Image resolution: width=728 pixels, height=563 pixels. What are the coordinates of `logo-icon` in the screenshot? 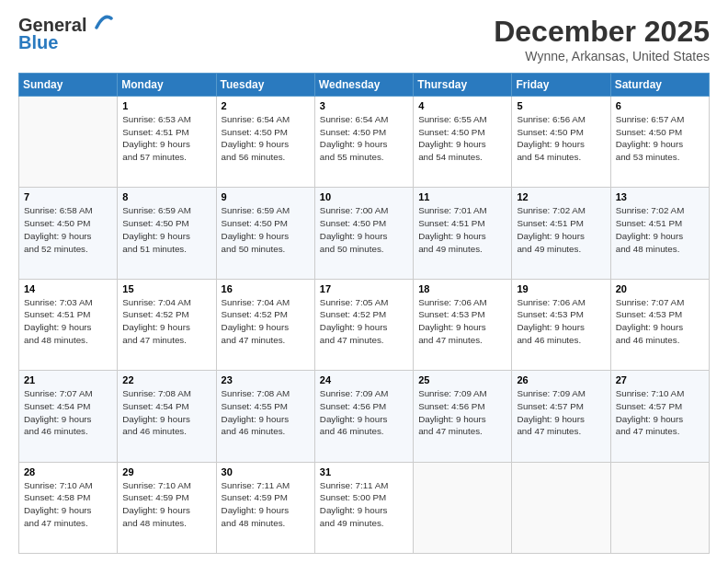 It's located at (101, 23).